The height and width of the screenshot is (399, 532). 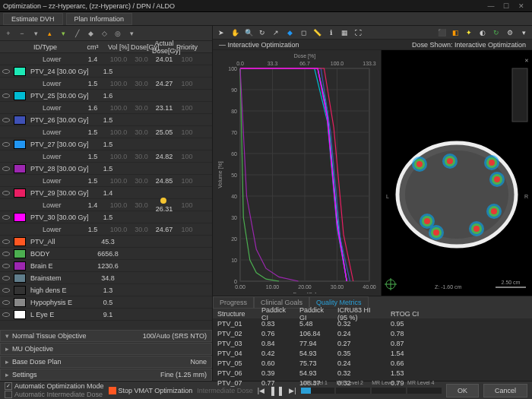 What do you see at coordinates (106, 144) in the screenshot?
I see `objective-row: PTV_27 [30.00 Gy]1.5` at bounding box center [106, 144].